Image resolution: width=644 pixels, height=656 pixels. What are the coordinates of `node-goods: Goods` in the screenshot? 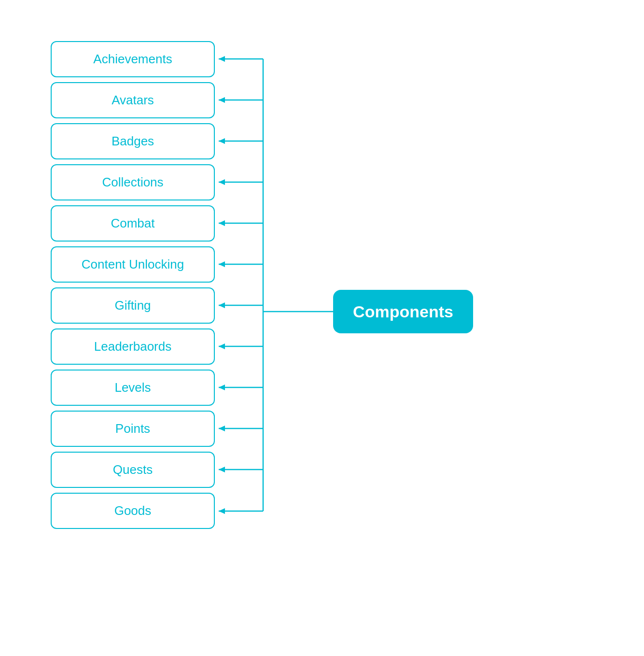 It's located at (133, 511).